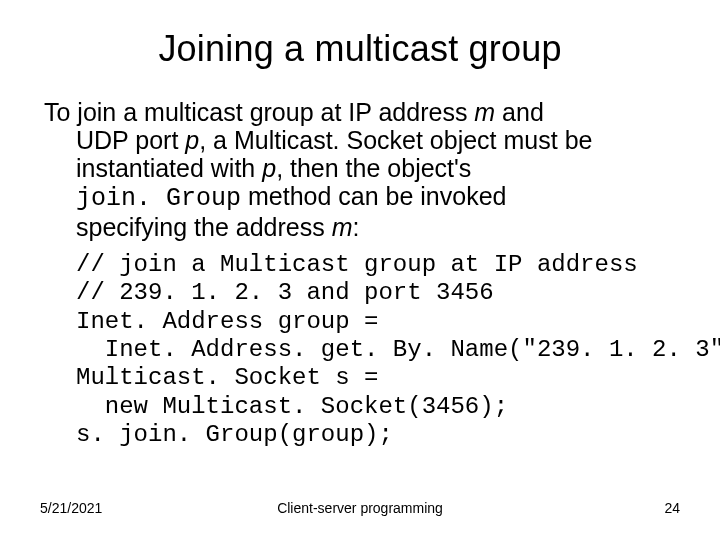 This screenshot has height=540, width=720. Describe the element at coordinates (360, 508) in the screenshot. I see `slide-footer: 5/21/2021 Client-server programming 24` at that location.